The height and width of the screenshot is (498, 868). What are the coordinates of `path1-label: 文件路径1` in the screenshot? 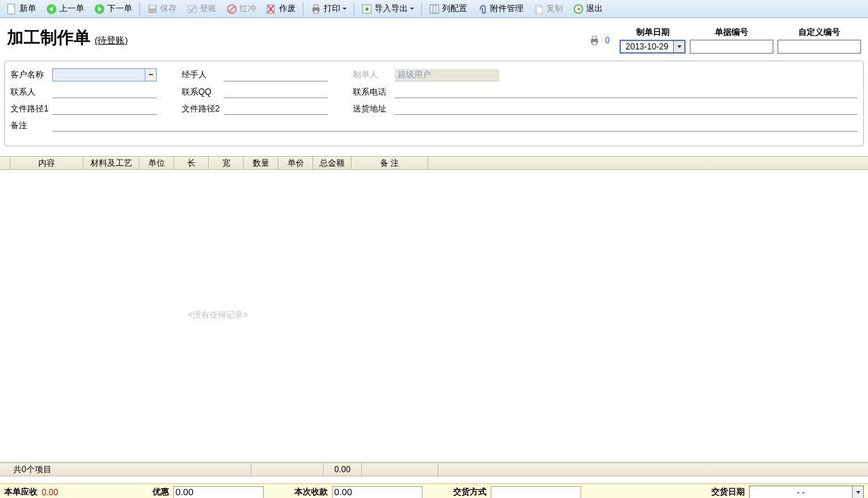 It's located at (31, 109).